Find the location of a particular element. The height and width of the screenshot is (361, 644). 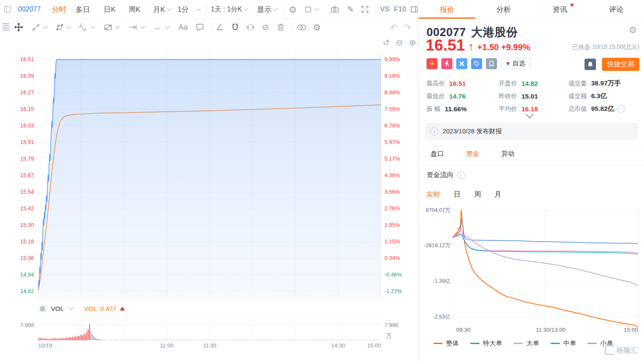

quote-panel-tabs: 报价 分析 资讯 评论 is located at coordinates (531, 9).